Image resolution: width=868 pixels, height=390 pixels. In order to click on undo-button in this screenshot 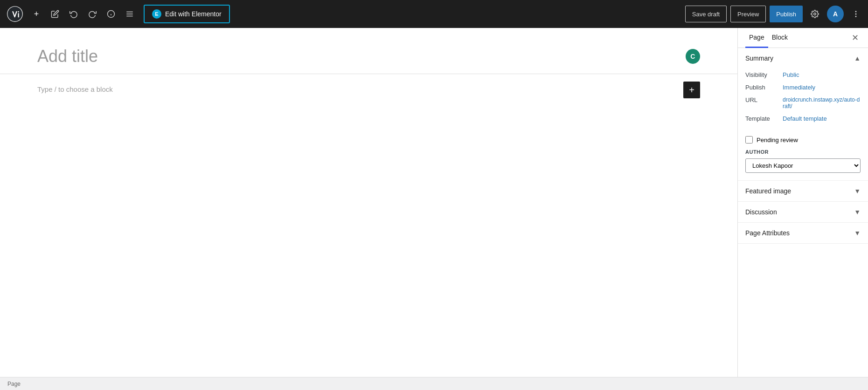, I will do `click(74, 14)`.